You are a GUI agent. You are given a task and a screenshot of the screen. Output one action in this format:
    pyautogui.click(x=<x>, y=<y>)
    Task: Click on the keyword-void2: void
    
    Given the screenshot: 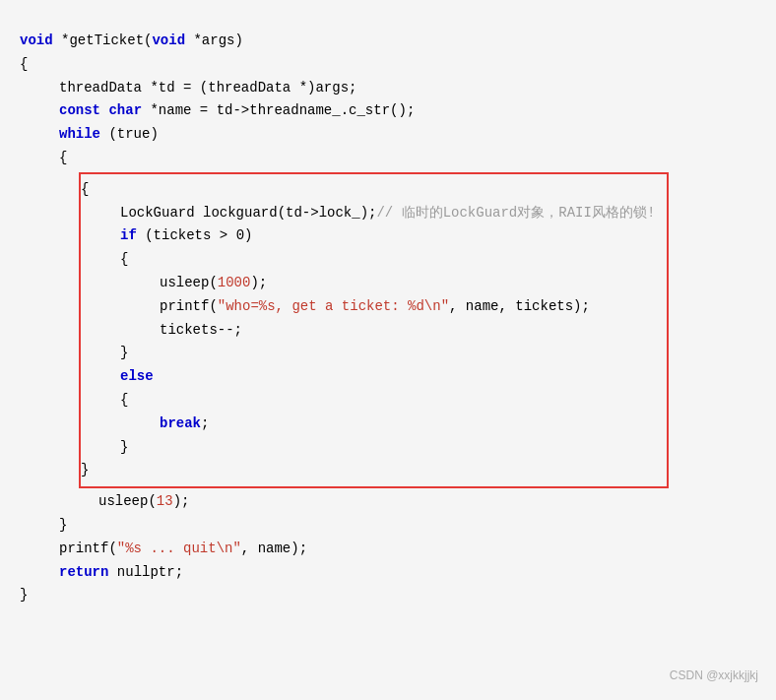 What is the action you would take?
    pyautogui.click(x=168, y=41)
    